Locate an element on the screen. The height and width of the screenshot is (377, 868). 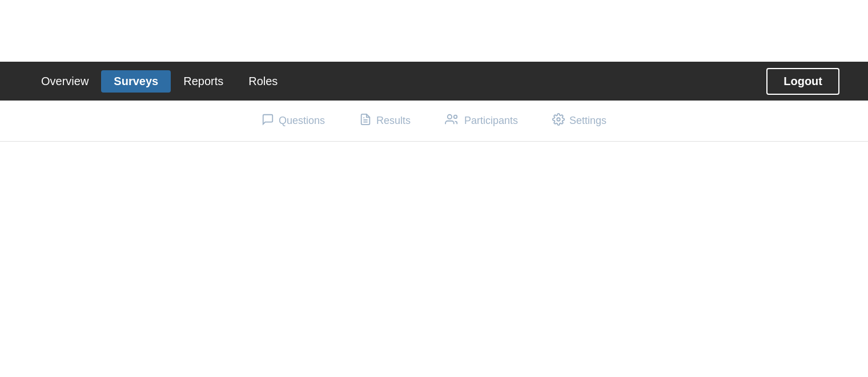
results-label: Results is located at coordinates (393, 121).